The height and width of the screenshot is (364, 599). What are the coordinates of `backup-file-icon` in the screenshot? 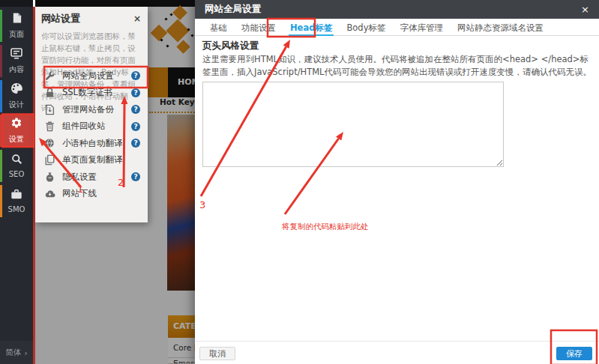 It's located at (49, 109).